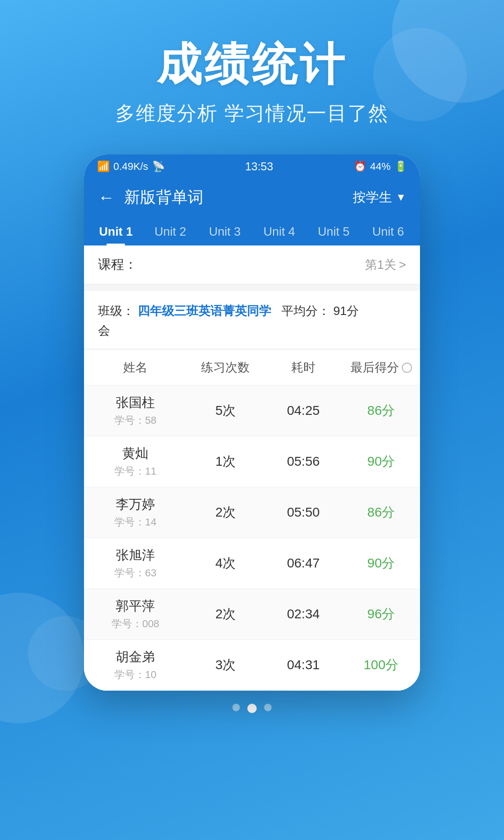  What do you see at coordinates (400, 167) in the screenshot?
I see `battery-icon: 🔋` at bounding box center [400, 167].